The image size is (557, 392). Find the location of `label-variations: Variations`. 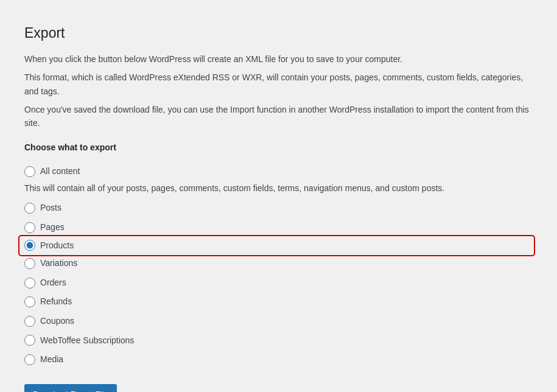

label-variations: Variations is located at coordinates (58, 264).